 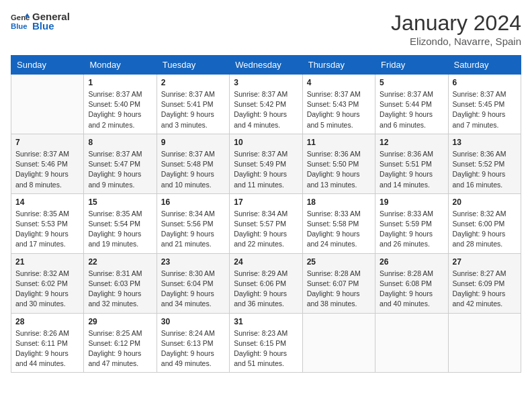 I want to click on cell-date-number: 28, so click(x=47, y=322).